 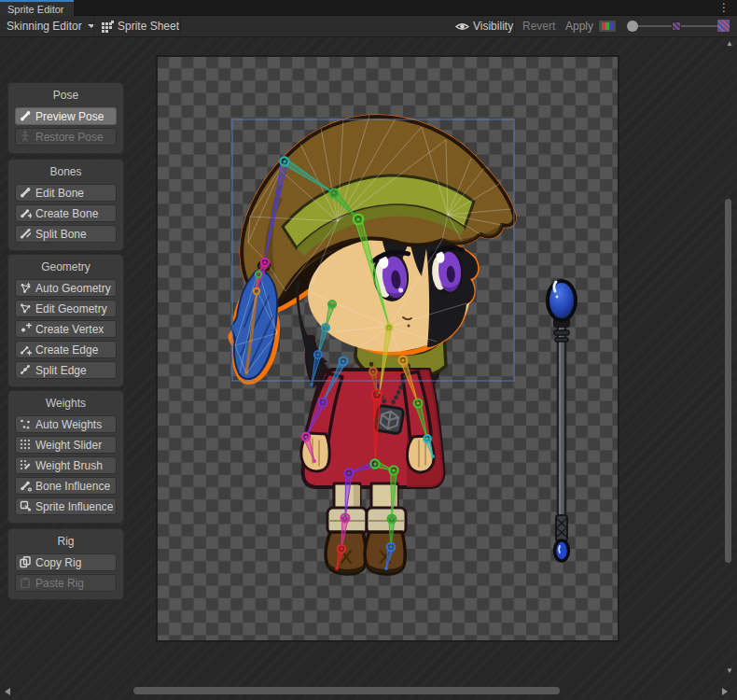 What do you see at coordinates (50, 26) in the screenshot?
I see `mode-dropdown: Skinning Editor` at bounding box center [50, 26].